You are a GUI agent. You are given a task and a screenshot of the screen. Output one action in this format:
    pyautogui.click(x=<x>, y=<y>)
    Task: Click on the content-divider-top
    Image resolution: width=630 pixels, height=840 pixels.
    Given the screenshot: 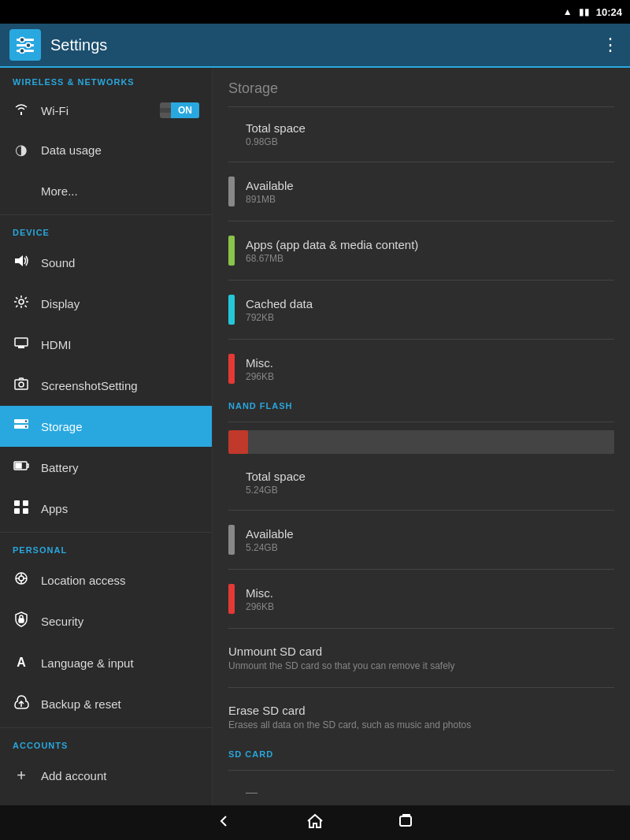 What is the action you would take?
    pyautogui.click(x=421, y=107)
    